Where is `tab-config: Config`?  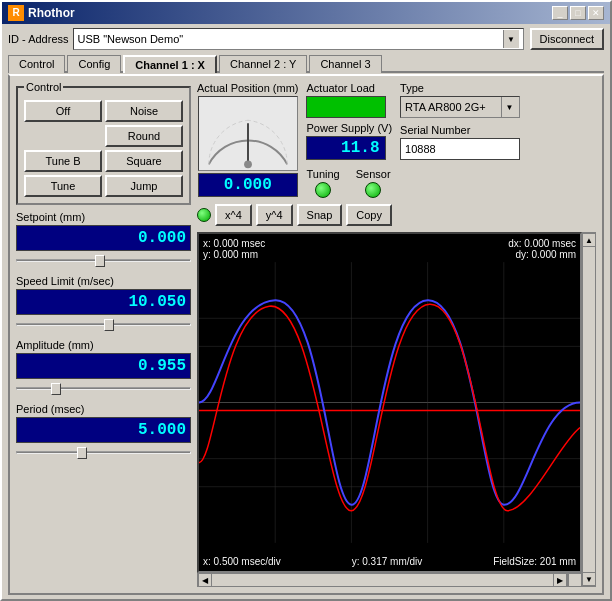 tab-config: Config is located at coordinates (94, 64).